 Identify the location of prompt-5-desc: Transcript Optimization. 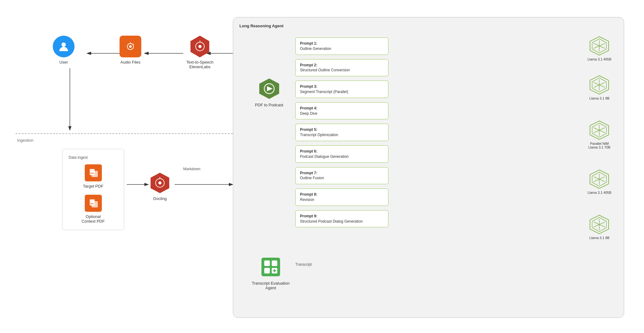
(342, 135).